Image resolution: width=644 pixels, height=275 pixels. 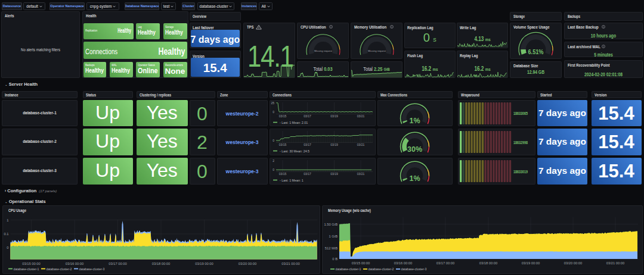 I want to click on svg-text: 512 MiB, so click(x=332, y=248).